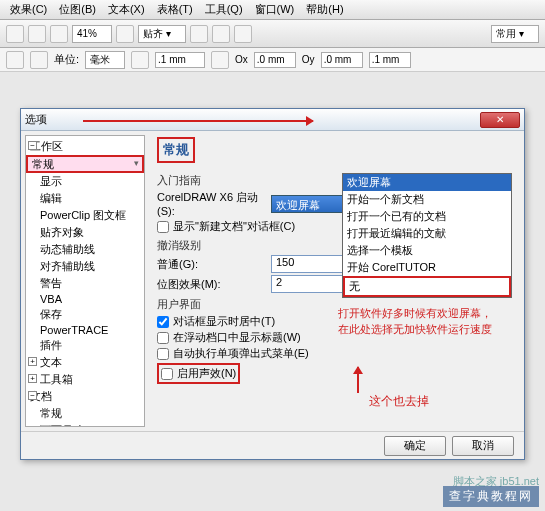 The height and width of the screenshot is (511, 545). What do you see at coordinates (85, 250) in the screenshot?
I see `tree-item: 动态辅助线` at bounding box center [85, 250].